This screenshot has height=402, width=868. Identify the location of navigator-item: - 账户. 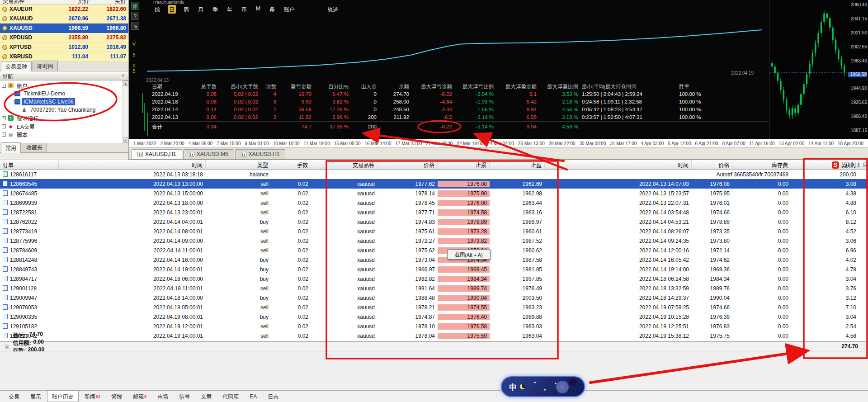
(64, 85).